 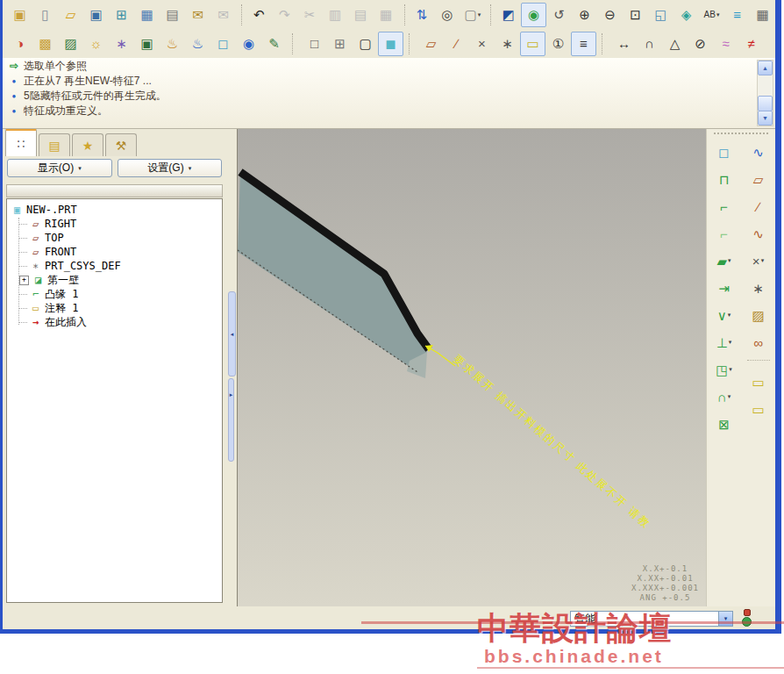 I want to click on expander-icon: +, so click(x=25, y=281).